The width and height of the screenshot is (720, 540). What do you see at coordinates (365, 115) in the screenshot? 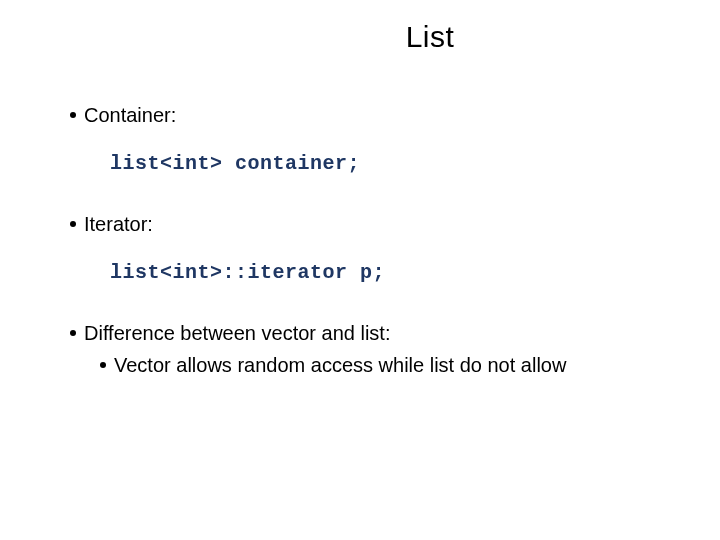
I see `bullet-container: Container:` at bounding box center [365, 115].